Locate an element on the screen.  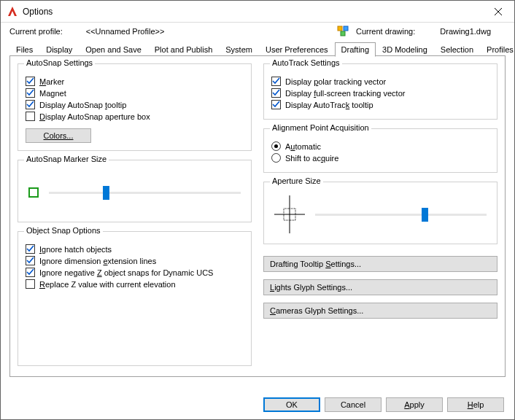
group-aperture-size: Aperture Size is located at coordinates (381, 213).